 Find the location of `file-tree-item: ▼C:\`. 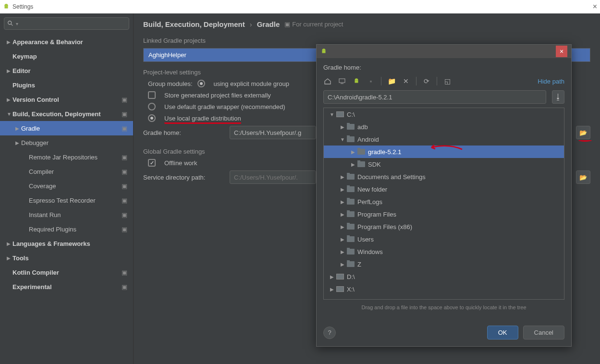

file-tree-item: ▼C:\ is located at coordinates (444, 114).